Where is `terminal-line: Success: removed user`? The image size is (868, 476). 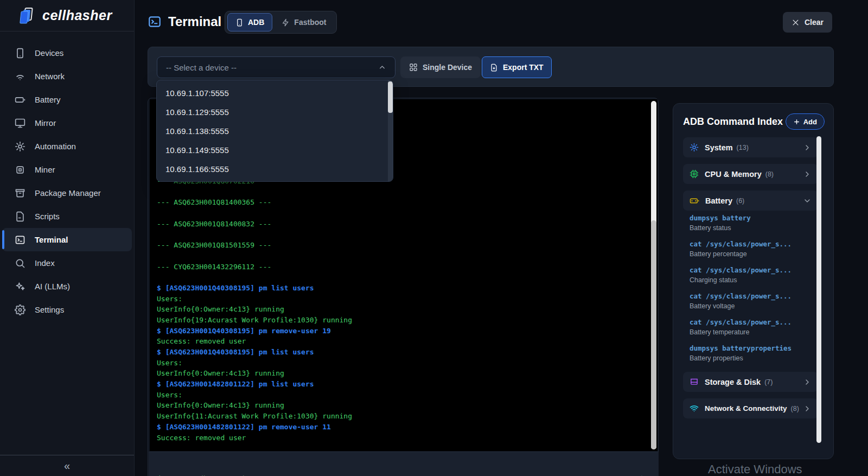
terminal-line: Success: removed user is located at coordinates (254, 438).